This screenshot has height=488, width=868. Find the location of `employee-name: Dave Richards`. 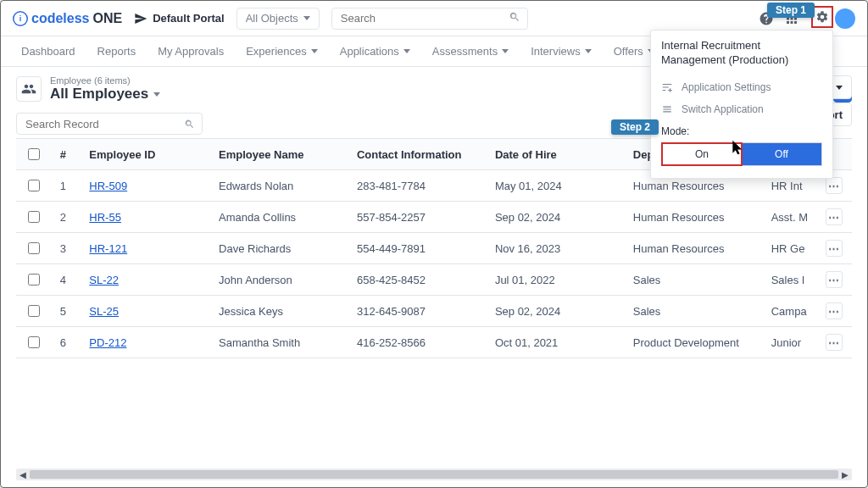

employee-name: Dave Richards is located at coordinates (280, 249).